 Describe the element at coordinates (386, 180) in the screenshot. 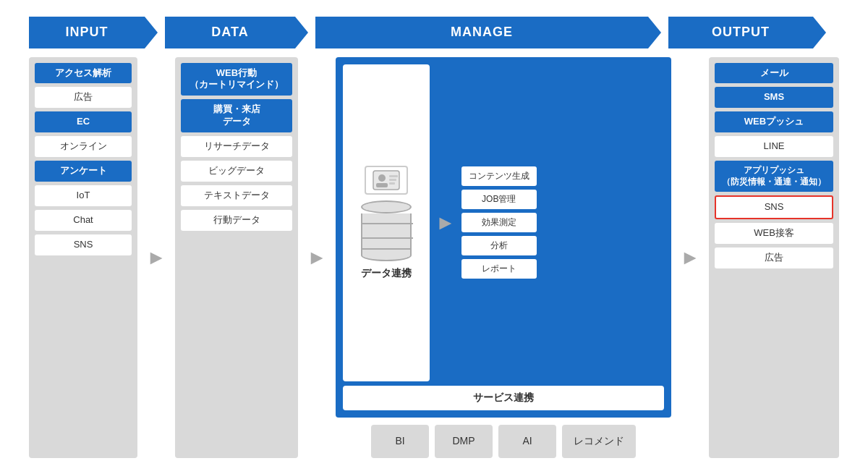

I see `person-icon` at that location.